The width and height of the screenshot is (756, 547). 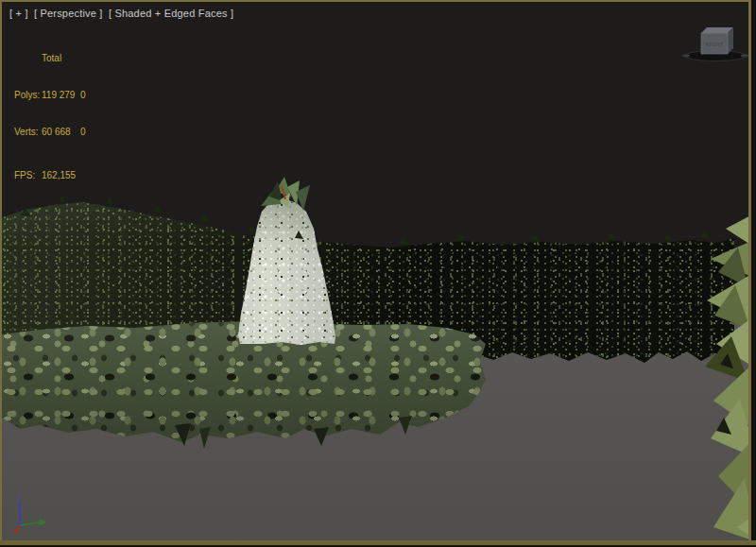 What do you see at coordinates (33, 517) in the screenshot?
I see `world-axis-gizmo: z` at bounding box center [33, 517].